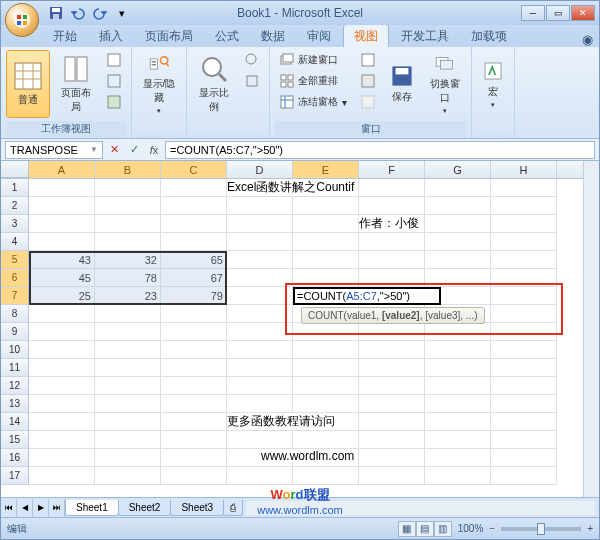 The width and height of the screenshot is (600, 540). Describe the element at coordinates (62, 368) in the screenshot. I see `cell-A11` at that location.